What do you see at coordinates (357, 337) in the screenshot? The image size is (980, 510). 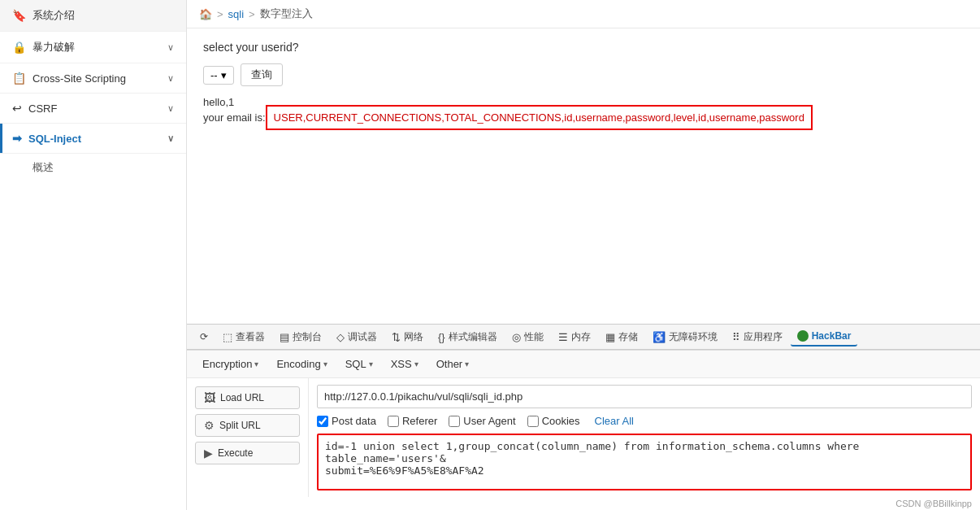 I see `tab-debugger: ◇ 调试器` at bounding box center [357, 337].